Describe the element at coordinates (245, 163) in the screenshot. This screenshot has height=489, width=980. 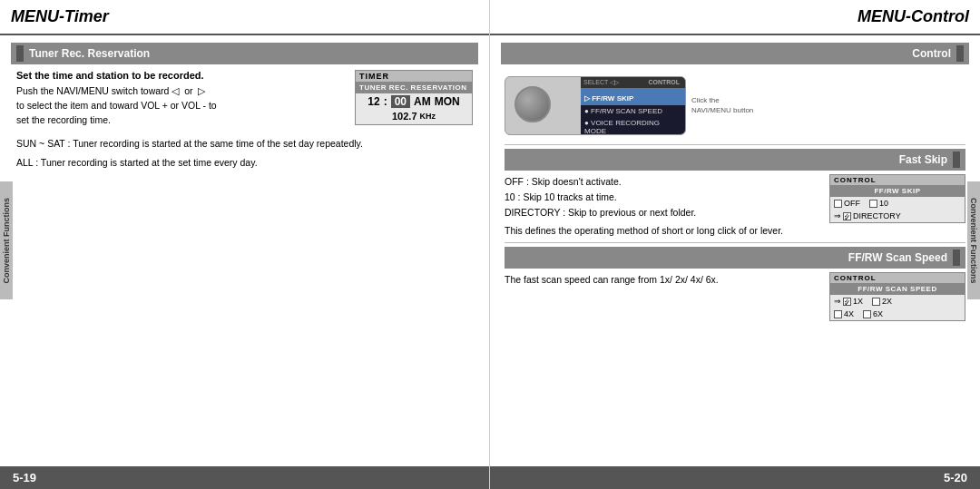
I see `all-line: ALL : Tuner recording is started at the …` at that location.